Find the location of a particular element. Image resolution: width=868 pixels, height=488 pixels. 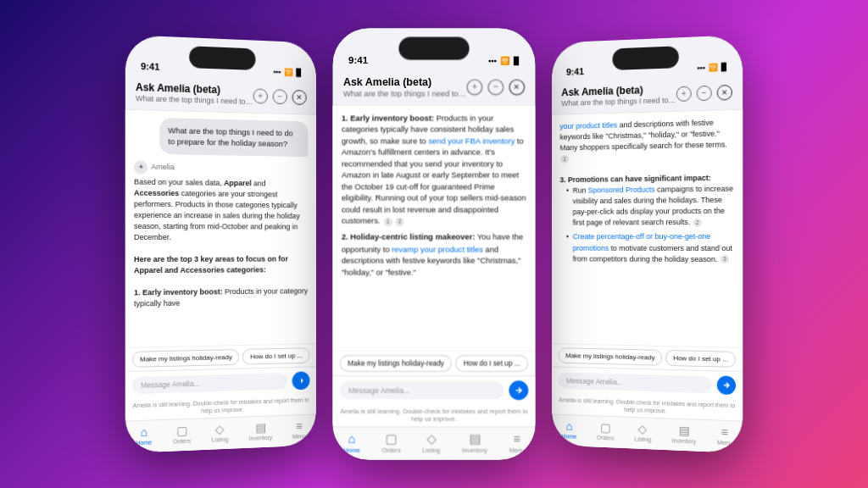

listing-label-1: Listing is located at coordinates (220, 440).